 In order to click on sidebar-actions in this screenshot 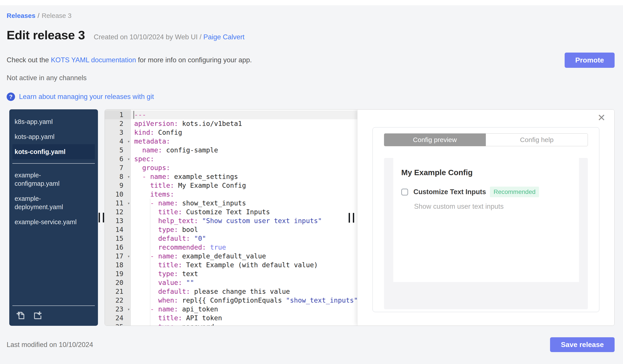, I will do `click(54, 316)`.